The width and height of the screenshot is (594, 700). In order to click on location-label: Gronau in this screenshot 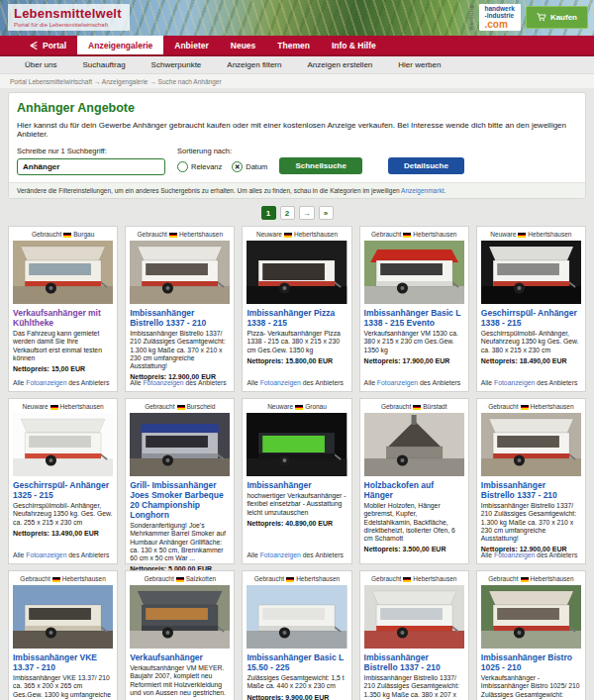, I will do `click(316, 406)`.